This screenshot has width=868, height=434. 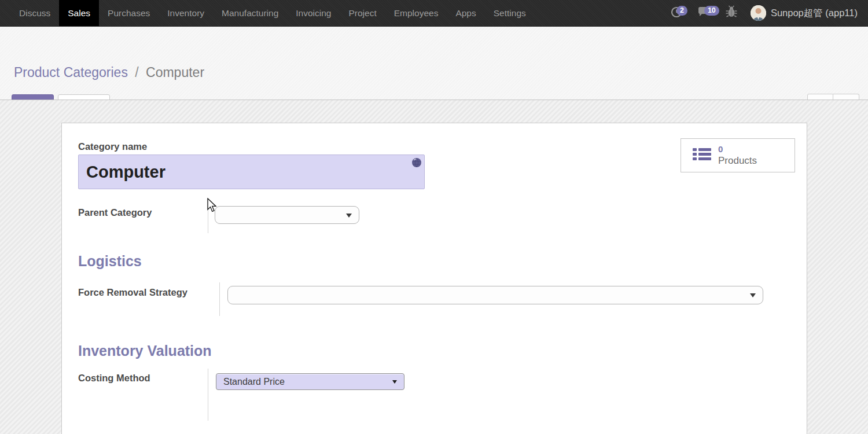 What do you see at coordinates (145, 351) in the screenshot?
I see `inventory-valuation-section-title: Inventory Valuation` at bounding box center [145, 351].